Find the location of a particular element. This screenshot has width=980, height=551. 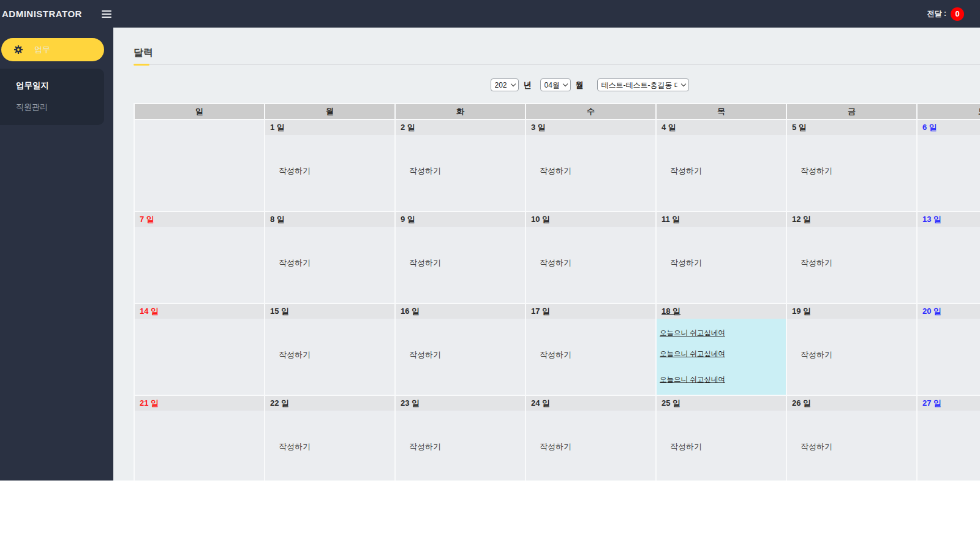

day-number: 18 일 is located at coordinates (671, 311).